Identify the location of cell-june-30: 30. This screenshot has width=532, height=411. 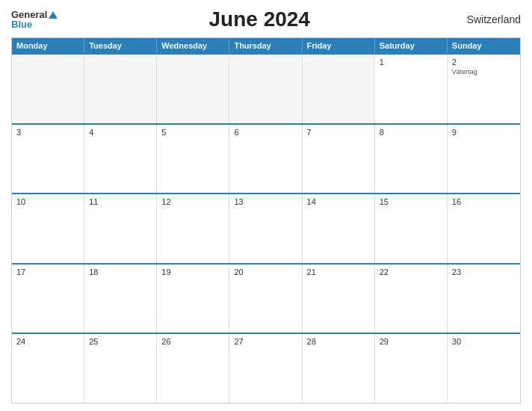
(484, 368).